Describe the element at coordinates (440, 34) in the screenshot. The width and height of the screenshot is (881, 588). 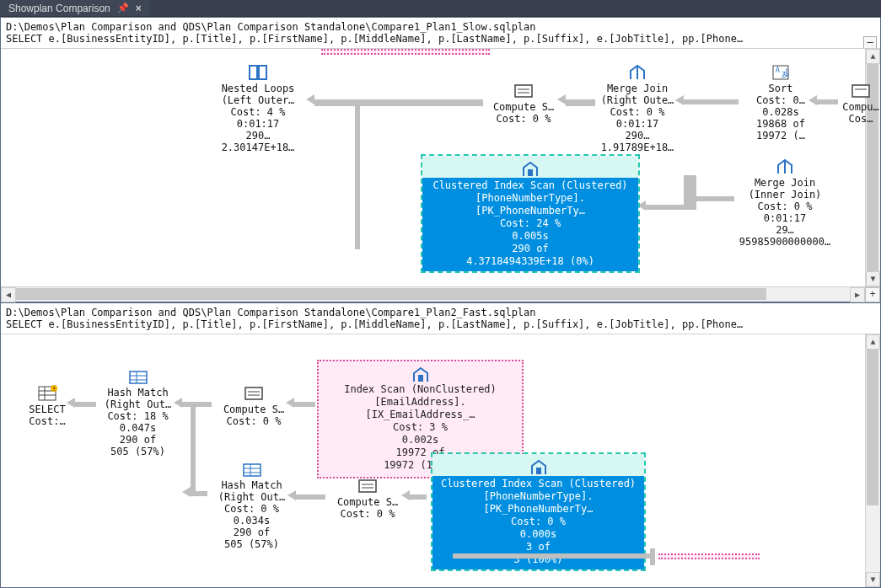
I see `top-pane-header: D:\Demos\Plan Comparison and QDS\Plan Co…` at that location.